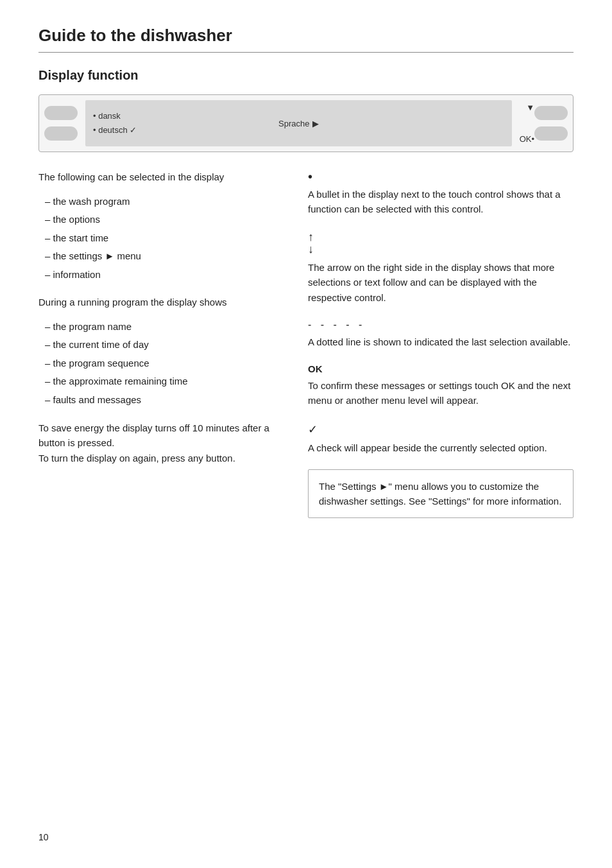 This screenshot has height=868, width=612. What do you see at coordinates (441, 202) in the screenshot?
I see `bullet-text: A bullet in the display next to the touc…` at bounding box center [441, 202].